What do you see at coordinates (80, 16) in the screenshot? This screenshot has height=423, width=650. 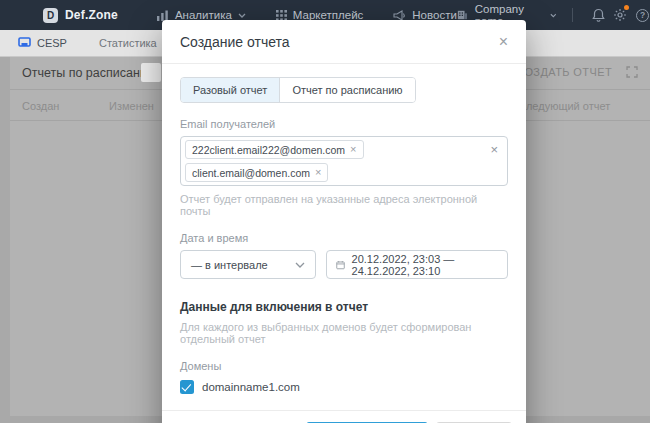 I see `app-logo: D Def.Zone` at bounding box center [80, 16].